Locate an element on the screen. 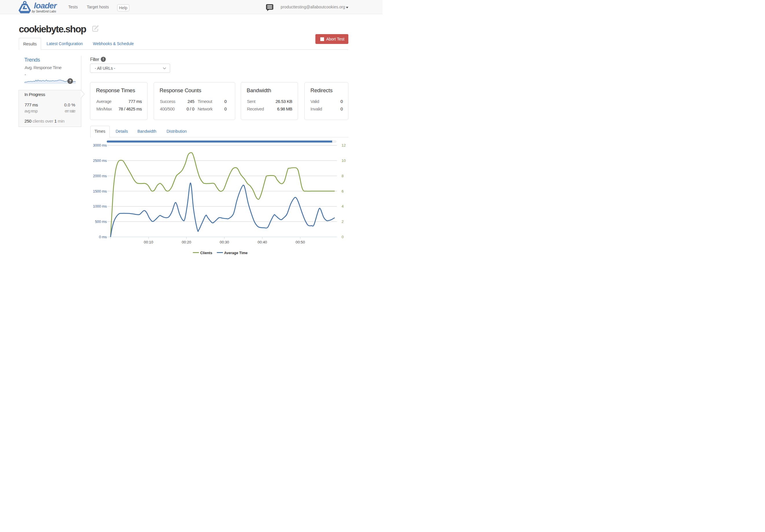 The image size is (765, 532). svg-text: 0 is located at coordinates (343, 237).